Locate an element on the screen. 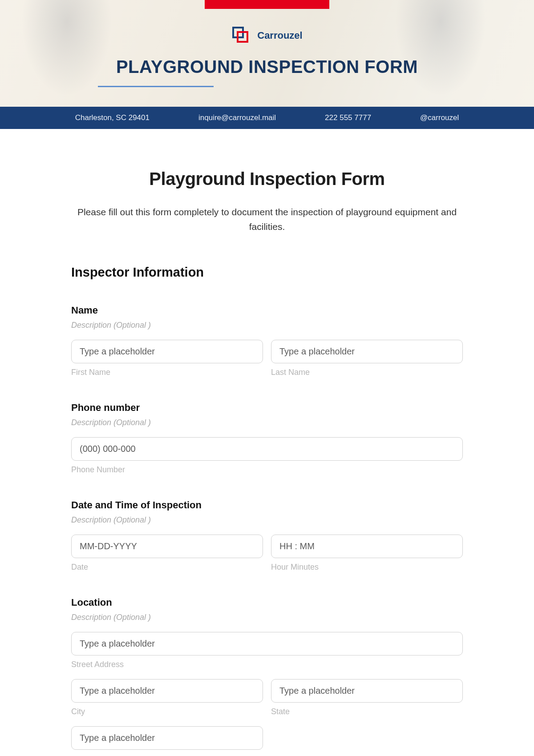 This screenshot has height=756, width=534. info-social: @carrouzel is located at coordinates (440, 118).